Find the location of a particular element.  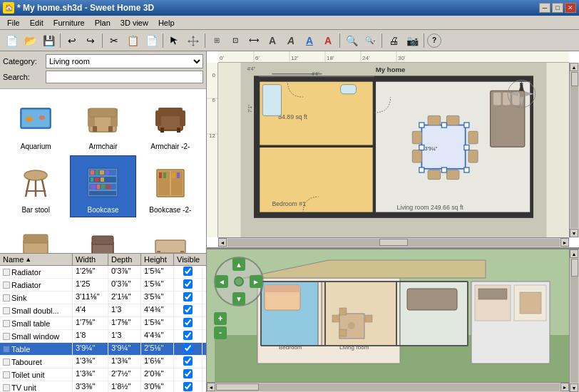

text-bg: A is located at coordinates (328, 41).